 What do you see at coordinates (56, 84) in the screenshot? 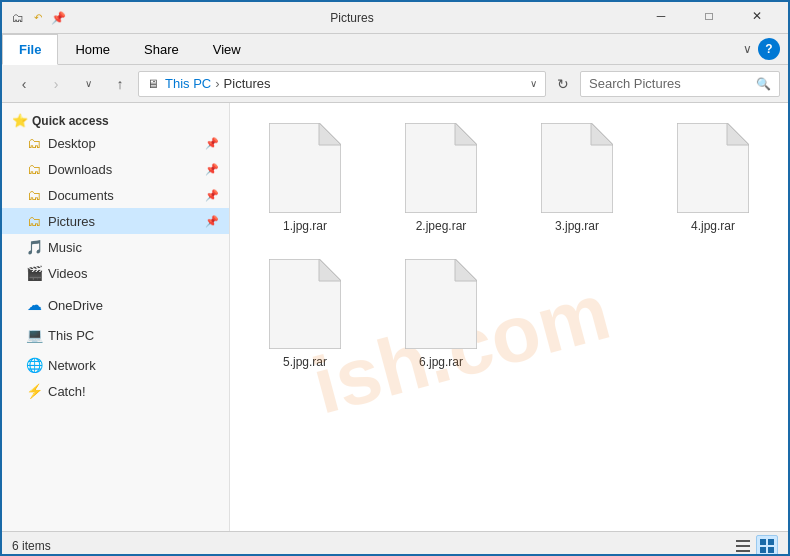
I see `forward-button: ›` at bounding box center [56, 84].